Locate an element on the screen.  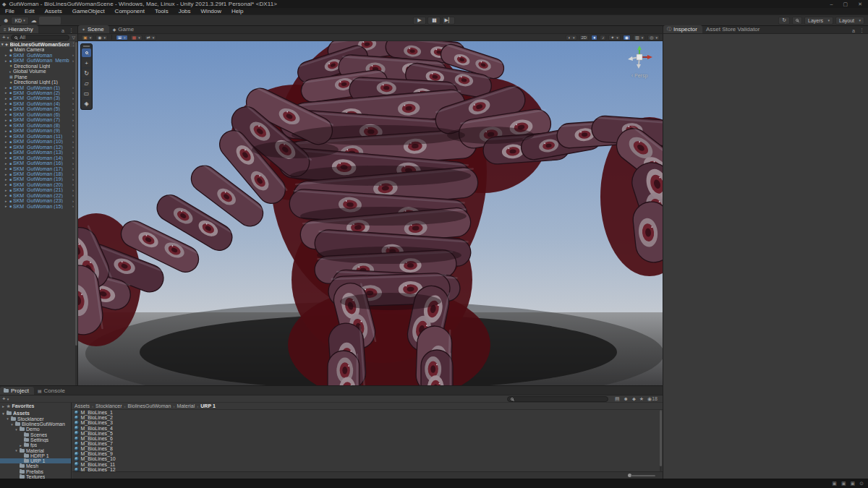
tree-item-assets: ▾Assets is located at coordinates (35, 414).